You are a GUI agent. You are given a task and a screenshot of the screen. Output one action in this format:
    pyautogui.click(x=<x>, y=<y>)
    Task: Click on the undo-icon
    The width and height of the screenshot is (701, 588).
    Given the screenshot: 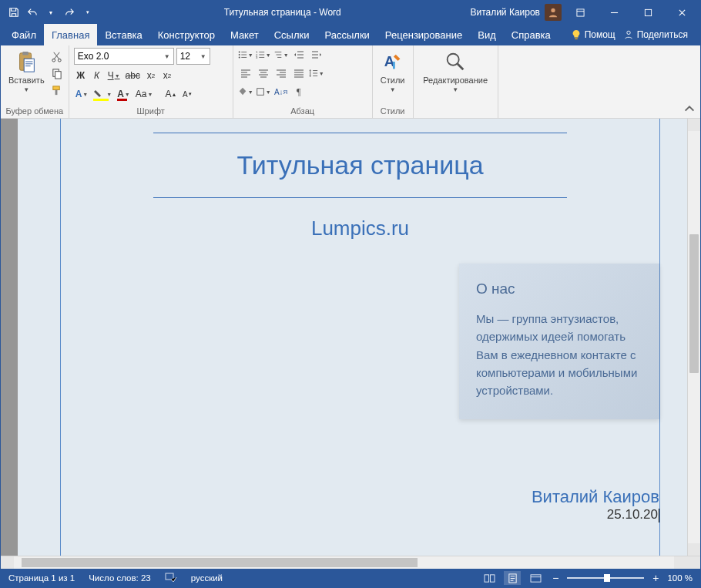 What is the action you would take?
    pyautogui.click(x=32, y=12)
    